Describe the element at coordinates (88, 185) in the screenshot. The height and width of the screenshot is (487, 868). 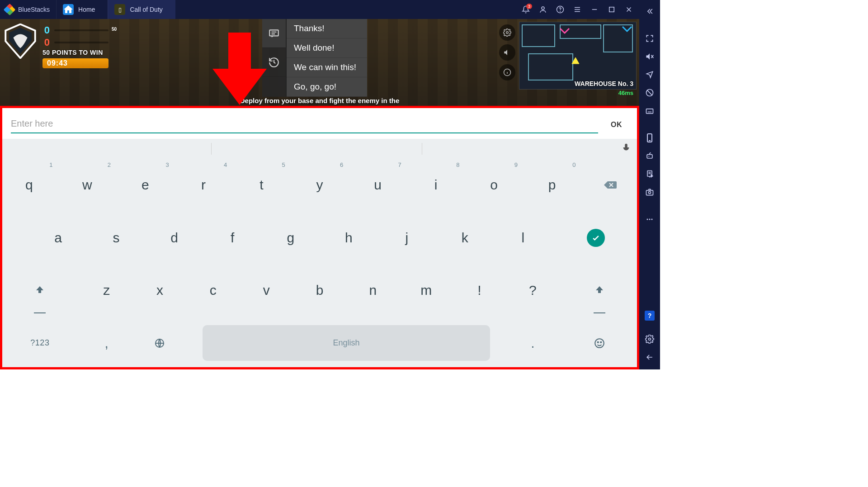
I see `key-w: w2` at that location.